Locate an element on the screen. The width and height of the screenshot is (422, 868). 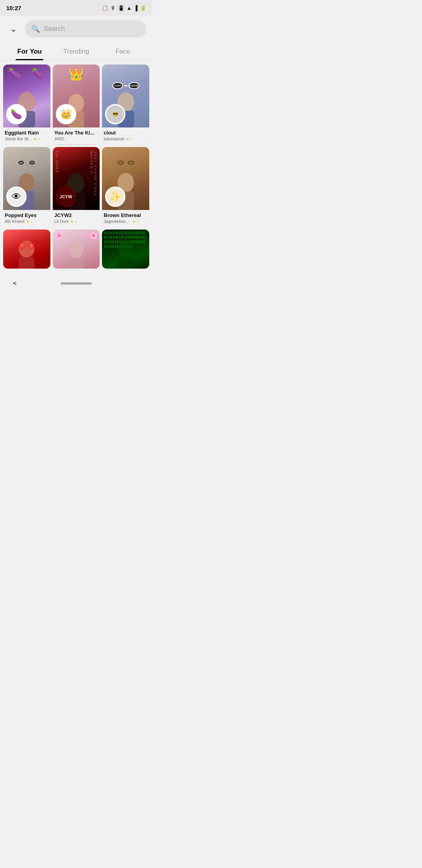
signal-icon: ▐ is located at coordinates (136, 8).